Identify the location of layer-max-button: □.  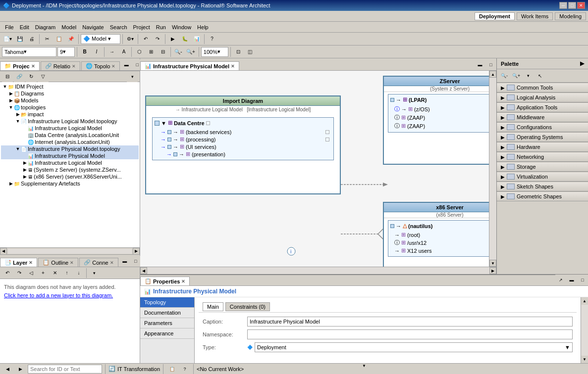
(136, 261).